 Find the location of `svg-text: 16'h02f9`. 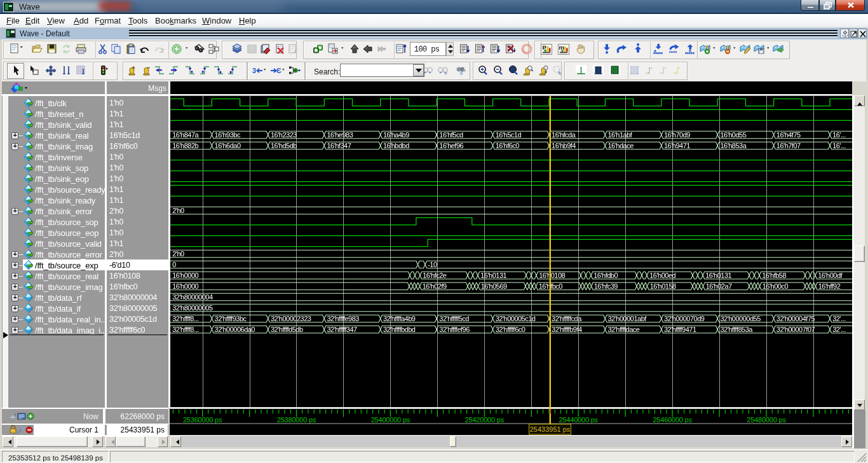

svg-text: 16'h02f9 is located at coordinates (435, 286).